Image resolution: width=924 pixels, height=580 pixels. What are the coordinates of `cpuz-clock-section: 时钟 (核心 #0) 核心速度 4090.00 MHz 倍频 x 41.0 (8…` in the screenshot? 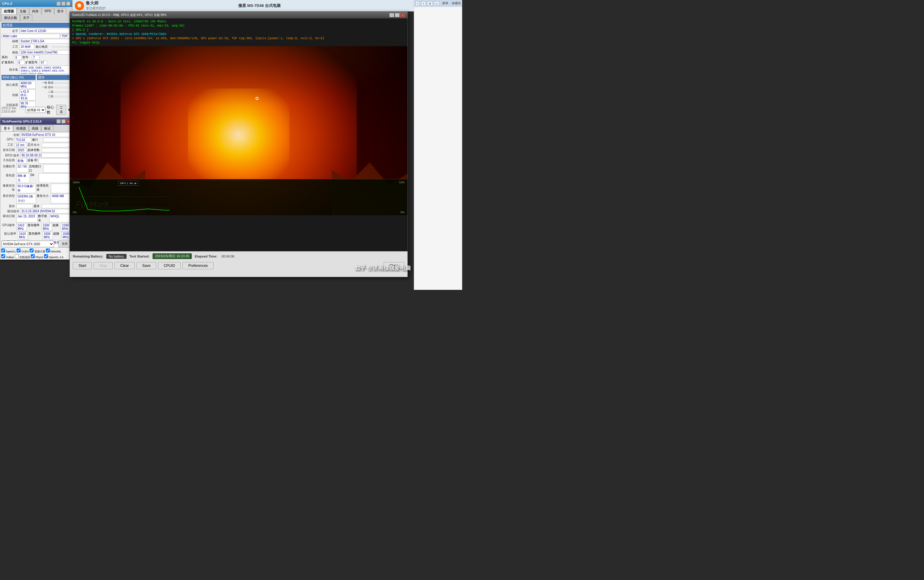 It's located at (36, 92).